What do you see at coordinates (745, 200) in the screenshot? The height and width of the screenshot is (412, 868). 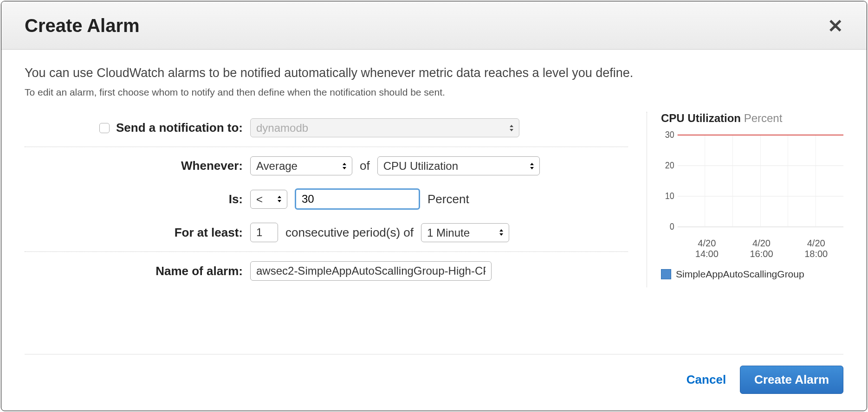 I see `chart-column: CPU Utilization Percent` at bounding box center [745, 200].